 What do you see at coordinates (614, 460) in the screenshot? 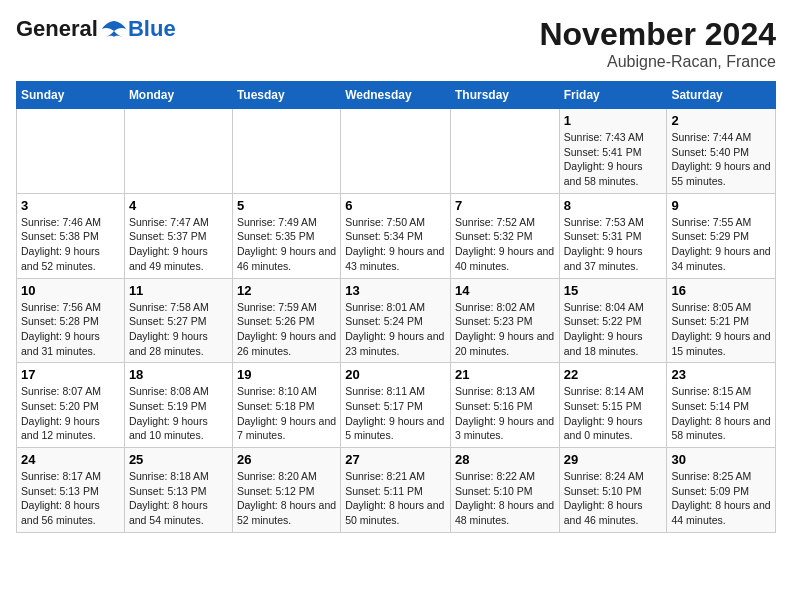
I see `day-number: 29` at bounding box center [614, 460].